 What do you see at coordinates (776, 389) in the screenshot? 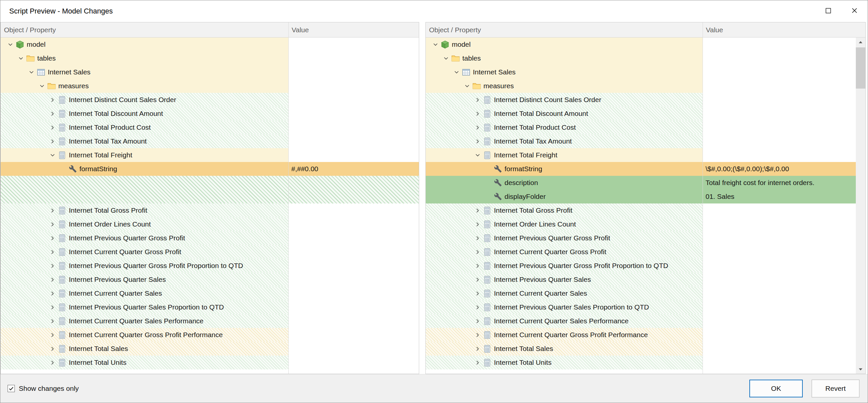
I see `ok-button: OK` at bounding box center [776, 389].